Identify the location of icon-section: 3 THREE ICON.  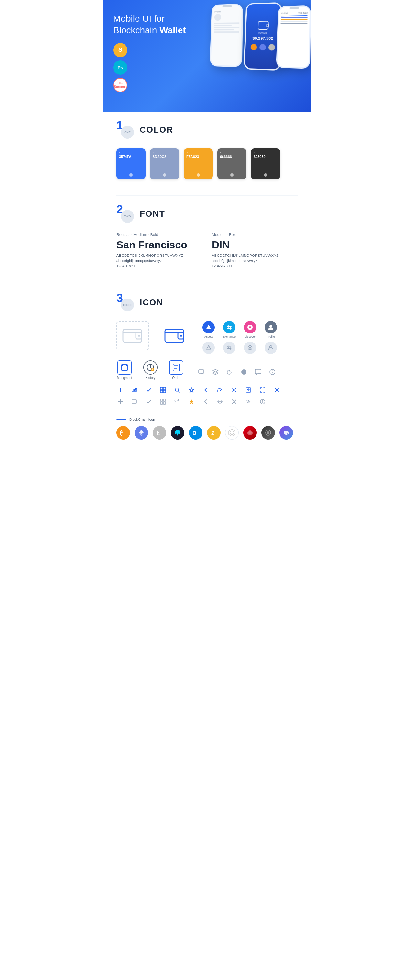
(207, 367).